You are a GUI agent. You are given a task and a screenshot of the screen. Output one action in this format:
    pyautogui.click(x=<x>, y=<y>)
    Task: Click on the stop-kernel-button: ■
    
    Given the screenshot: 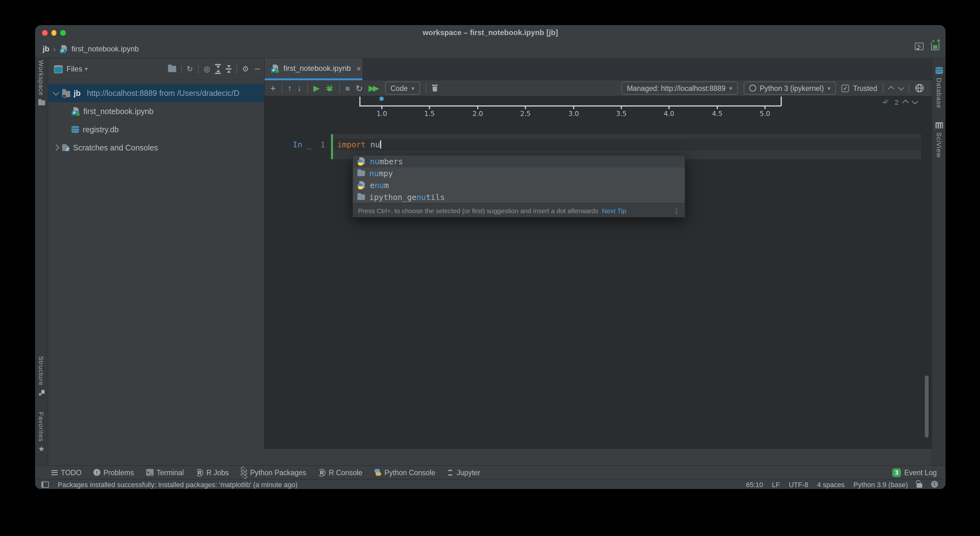 What is the action you would take?
    pyautogui.click(x=348, y=88)
    